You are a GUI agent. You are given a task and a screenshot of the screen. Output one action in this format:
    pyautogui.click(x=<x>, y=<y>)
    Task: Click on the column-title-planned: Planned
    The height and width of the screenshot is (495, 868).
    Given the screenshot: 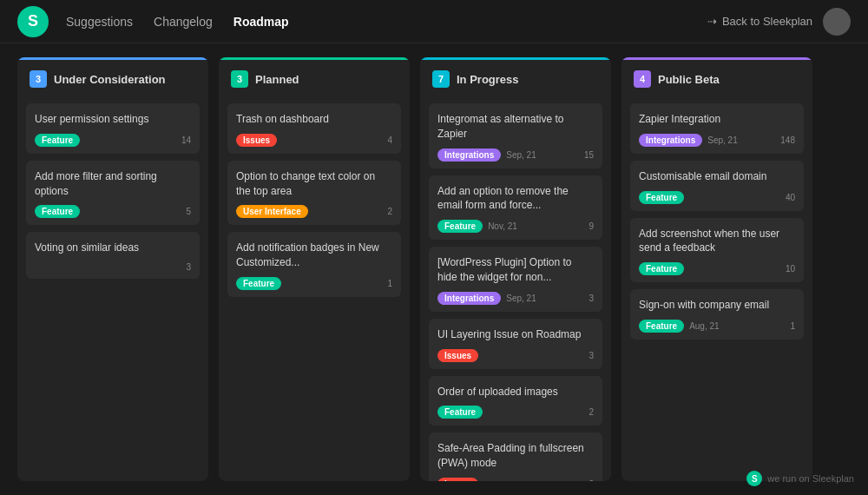 What is the action you would take?
    pyautogui.click(x=278, y=80)
    